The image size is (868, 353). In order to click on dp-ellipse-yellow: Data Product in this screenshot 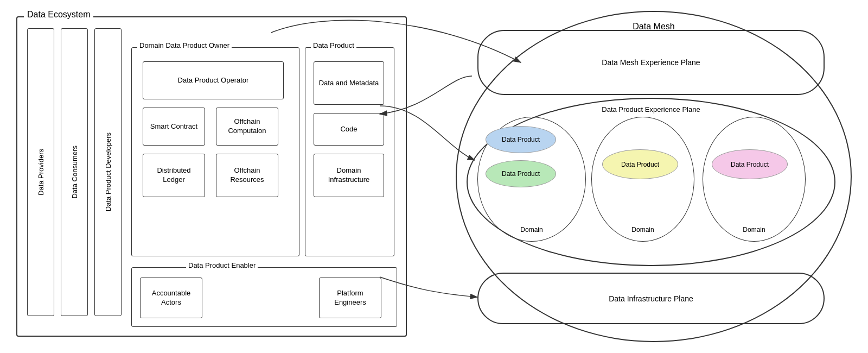, I will do `click(640, 164)`.